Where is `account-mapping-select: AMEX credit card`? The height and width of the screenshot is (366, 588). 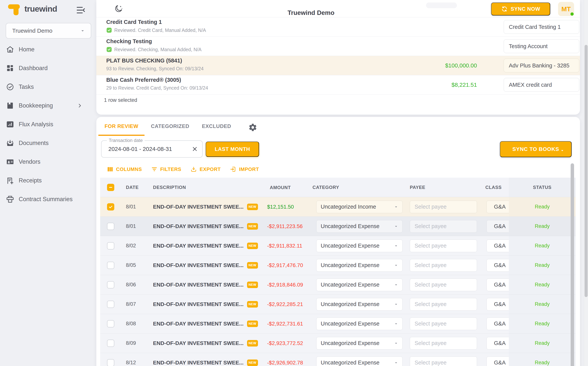 account-mapping-select: AMEX credit card is located at coordinates (542, 85).